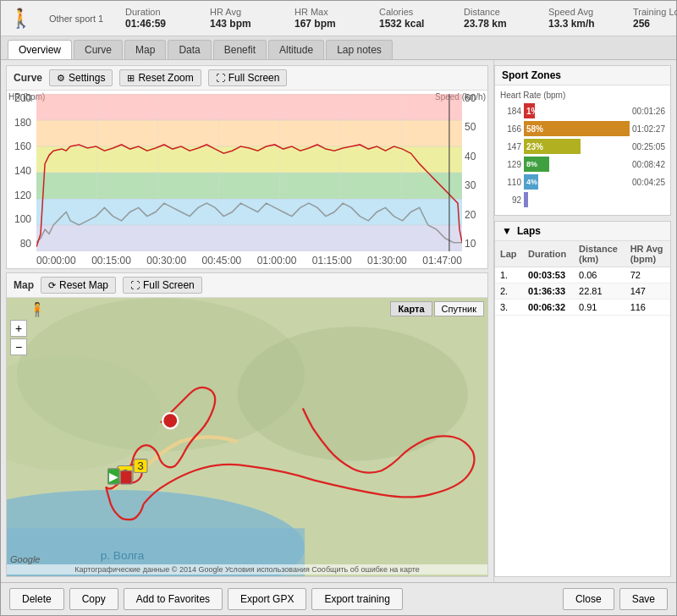 The height and width of the screenshot is (616, 677). Describe the element at coordinates (475, 171) in the screenshot. I see `chart-y-labels-right: 605040302010` at that location.